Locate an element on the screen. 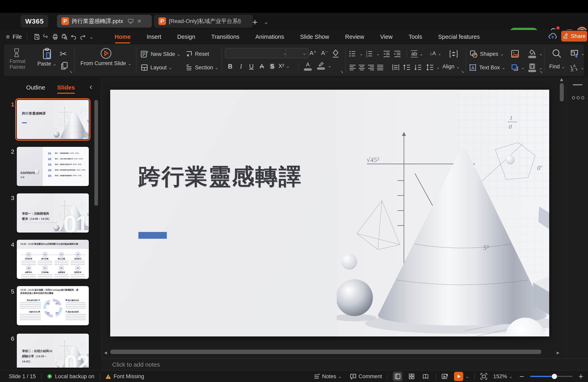 This screenshot has width=588, height=382. tab-list-chevron-icon: ⌄ is located at coordinates (266, 22).